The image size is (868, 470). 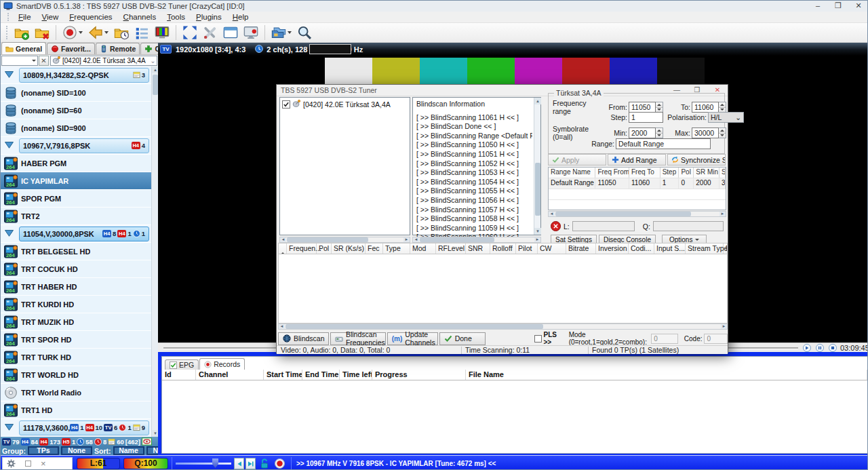 I want to click on result-column-header, so click(x=283, y=248).